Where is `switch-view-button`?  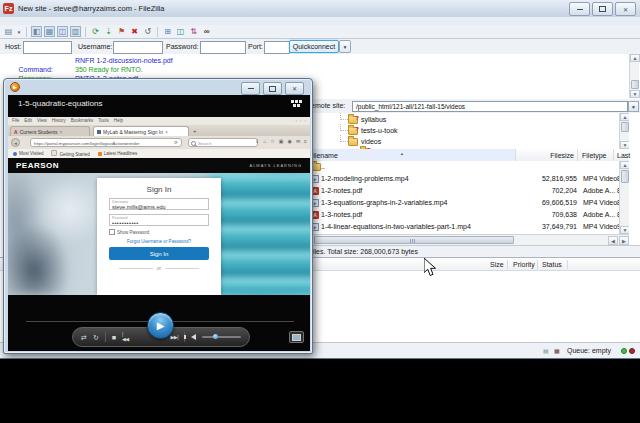
switch-view-button is located at coordinates (296, 337).